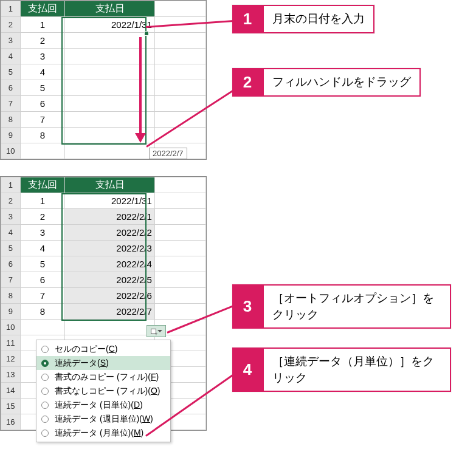  Describe the element at coordinates (11, 375) in the screenshot. I see `row-header: 13` at that location.